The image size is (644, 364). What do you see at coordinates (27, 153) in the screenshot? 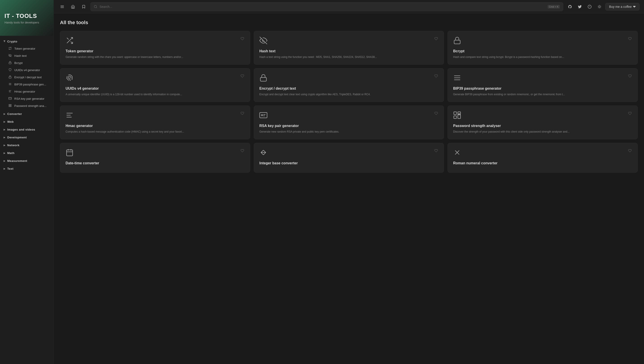
I see `nav-section-header-math: ▶Math` at bounding box center [27, 153].